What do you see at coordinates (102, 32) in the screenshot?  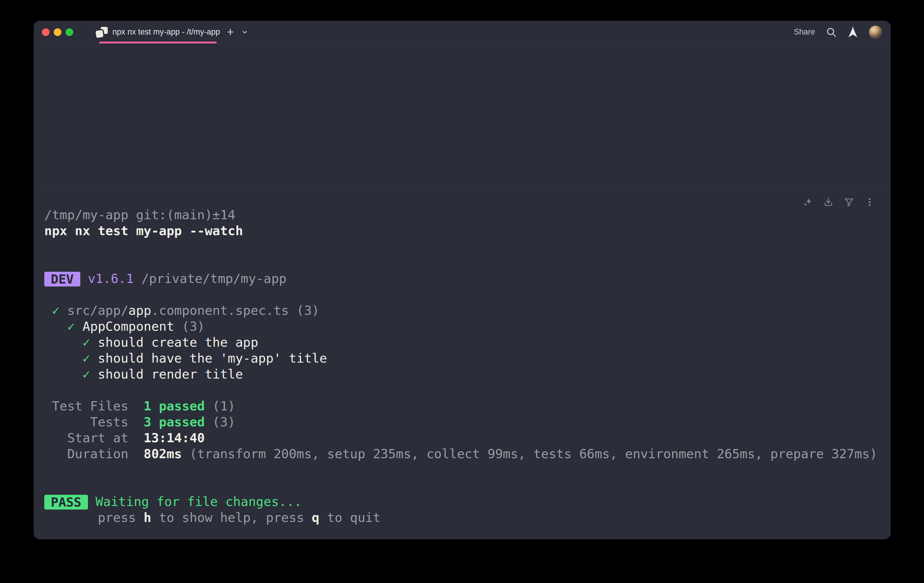 I see `tab-pages-icon` at bounding box center [102, 32].